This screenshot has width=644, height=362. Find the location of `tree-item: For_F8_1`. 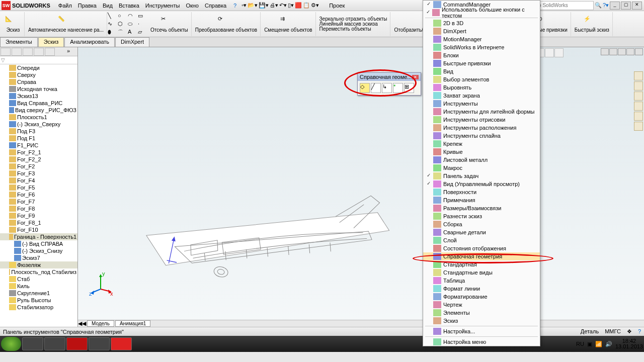

tree-item: For_F8_1 is located at coordinates (39, 223).